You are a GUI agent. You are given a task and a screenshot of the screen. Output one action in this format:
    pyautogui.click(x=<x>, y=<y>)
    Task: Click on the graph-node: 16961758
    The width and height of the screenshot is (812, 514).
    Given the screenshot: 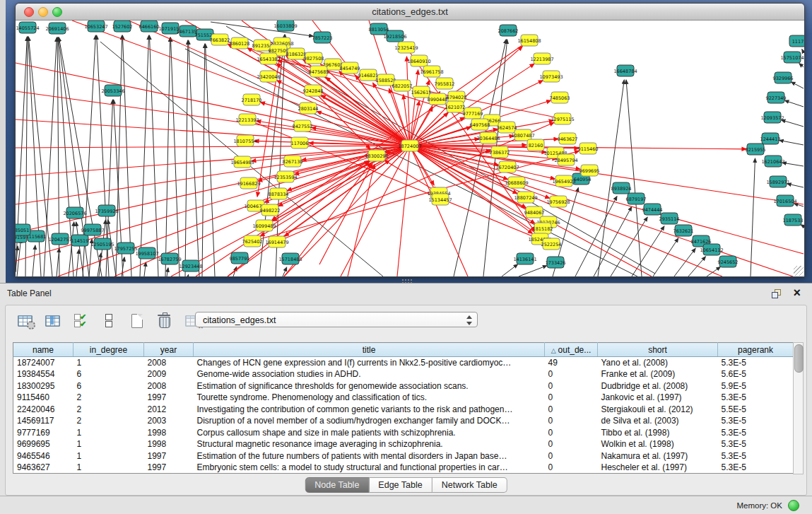 What is the action you would take?
    pyautogui.click(x=431, y=71)
    